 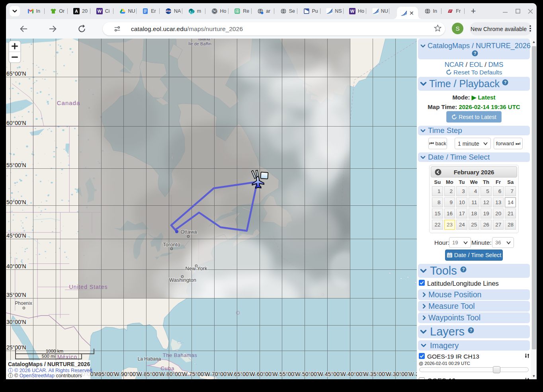 What do you see at coordinates (381, 374) in the screenshot?
I see `svg-text: 35°00'W` at bounding box center [381, 374].